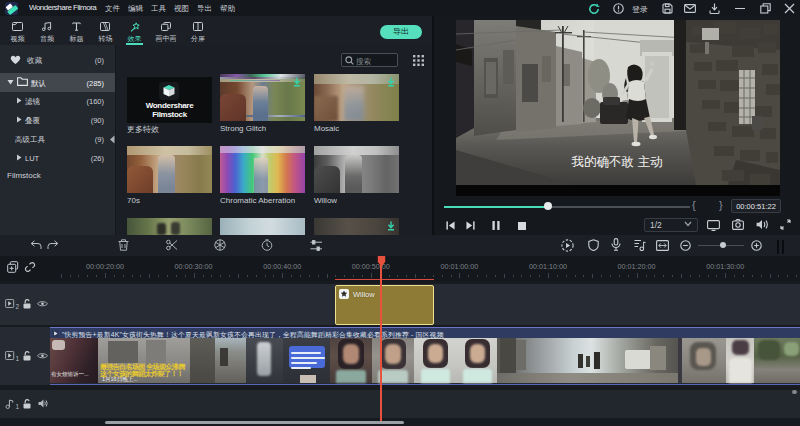  Describe the element at coordinates (617, 162) in the screenshot. I see `svg-text: 我的确不敢 主动` at that location.